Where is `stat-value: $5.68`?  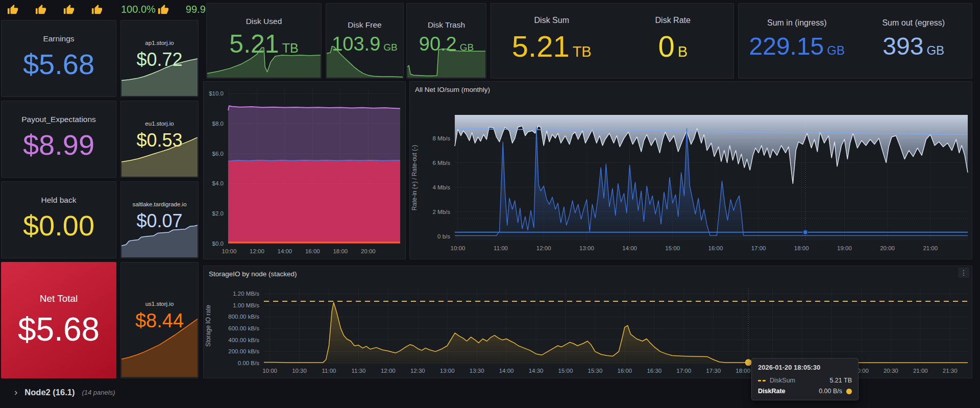 stat-value: $5.68 is located at coordinates (59, 64).